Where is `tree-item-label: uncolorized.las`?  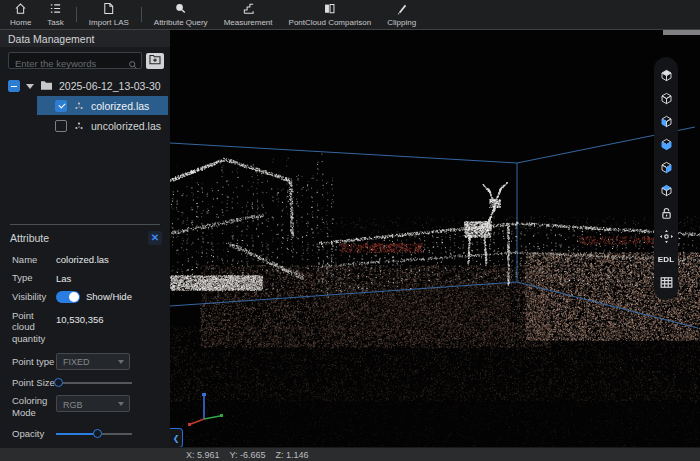
tree-item-label: uncolorized.las is located at coordinates (126, 126).